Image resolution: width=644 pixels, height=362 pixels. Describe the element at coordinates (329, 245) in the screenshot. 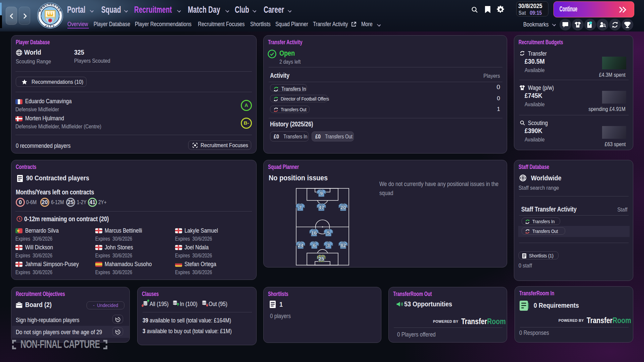

I see `svg-text: 3` at that location.